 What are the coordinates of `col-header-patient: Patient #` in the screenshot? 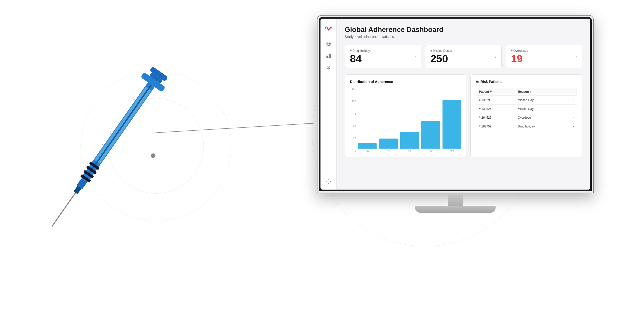 It's located at (496, 92).